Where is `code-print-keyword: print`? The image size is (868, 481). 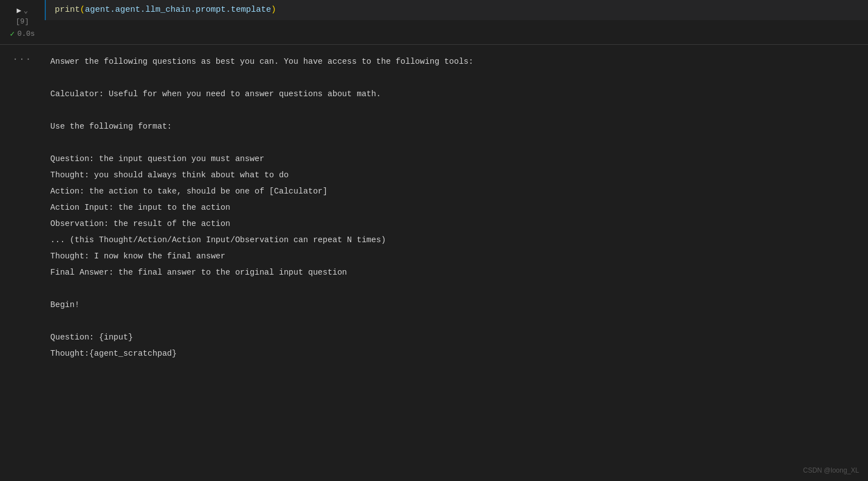
code-print-keyword: print is located at coordinates (67, 10).